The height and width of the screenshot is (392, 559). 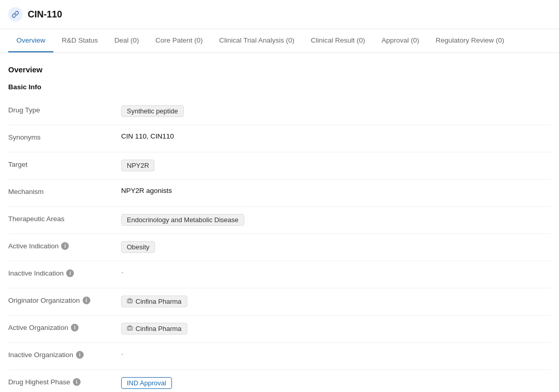 What do you see at coordinates (279, 382) in the screenshot?
I see `field-row: Drug Highest PhaseiIND Approval` at bounding box center [279, 382].